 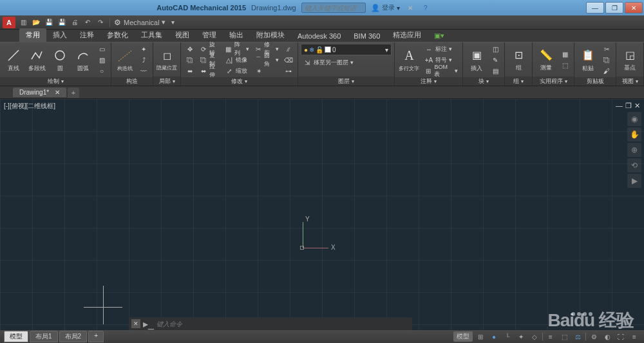 What do you see at coordinates (237, 60) in the screenshot?
I see `mirror-button: △|镜像` at bounding box center [237, 60].